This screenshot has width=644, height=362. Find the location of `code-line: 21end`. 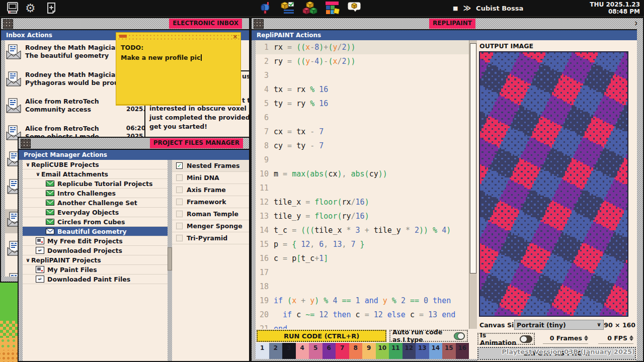

code-line: 21end is located at coordinates (362, 325).